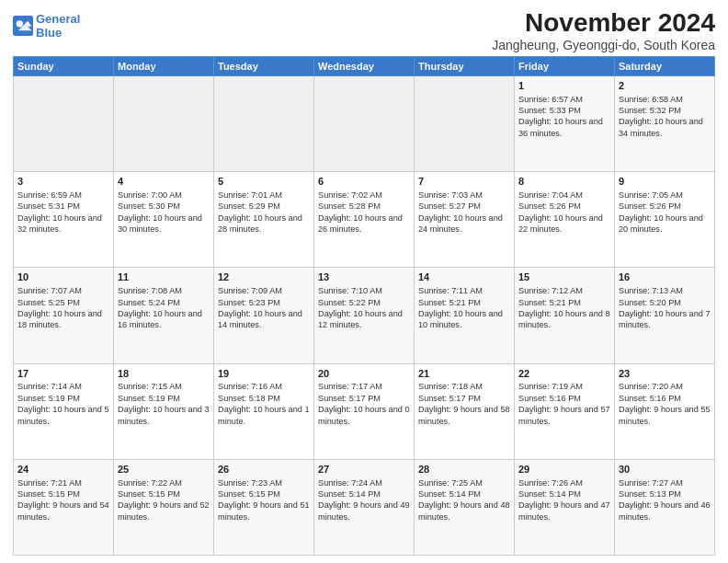  I want to click on calendar-cell: 19Sunrise: 7:16 AMSunset: 5:18 PMDayligh…, so click(265, 411).